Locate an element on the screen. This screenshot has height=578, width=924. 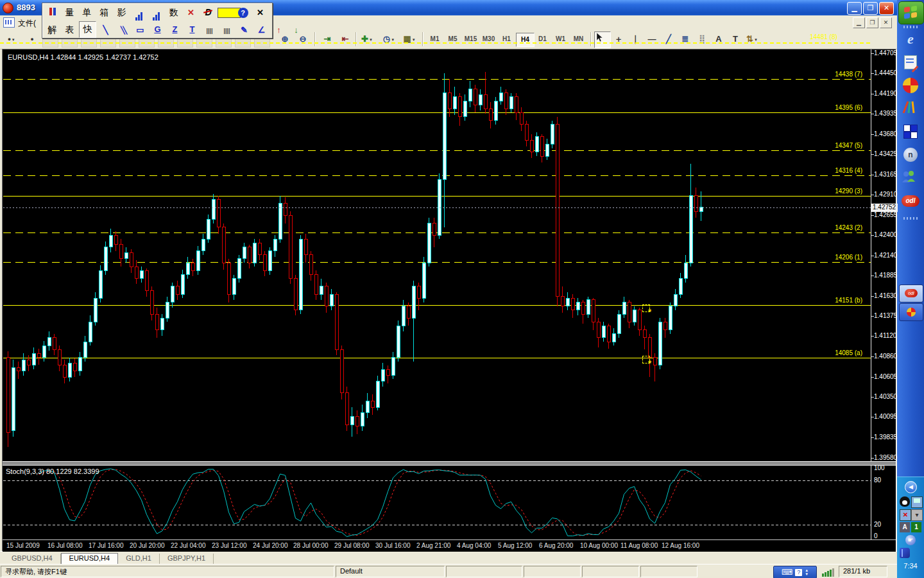
dictionary-icon is located at coordinates (905, 553).